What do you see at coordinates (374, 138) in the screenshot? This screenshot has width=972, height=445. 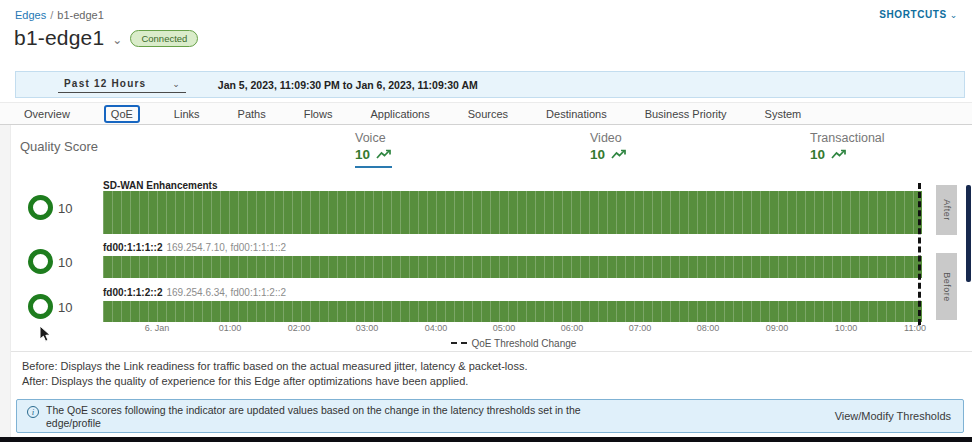 I see `metric-voice-label: Voice` at bounding box center [374, 138].